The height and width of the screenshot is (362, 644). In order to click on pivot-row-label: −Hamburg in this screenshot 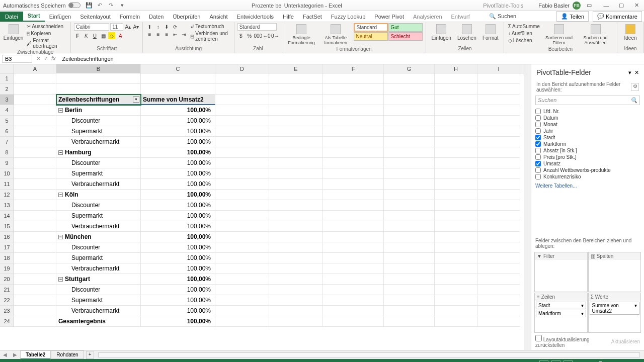, I will do `click(99, 153)`.